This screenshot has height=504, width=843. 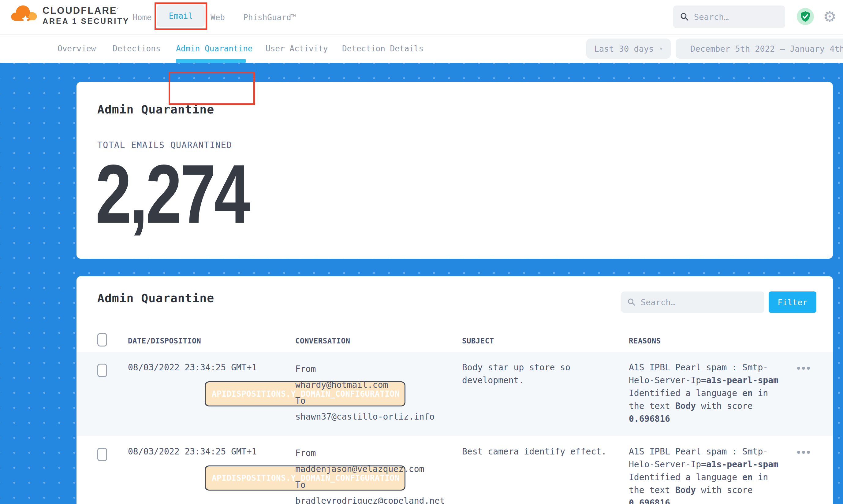 I want to click on total-quarantined-value: 2,274, so click(x=172, y=194).